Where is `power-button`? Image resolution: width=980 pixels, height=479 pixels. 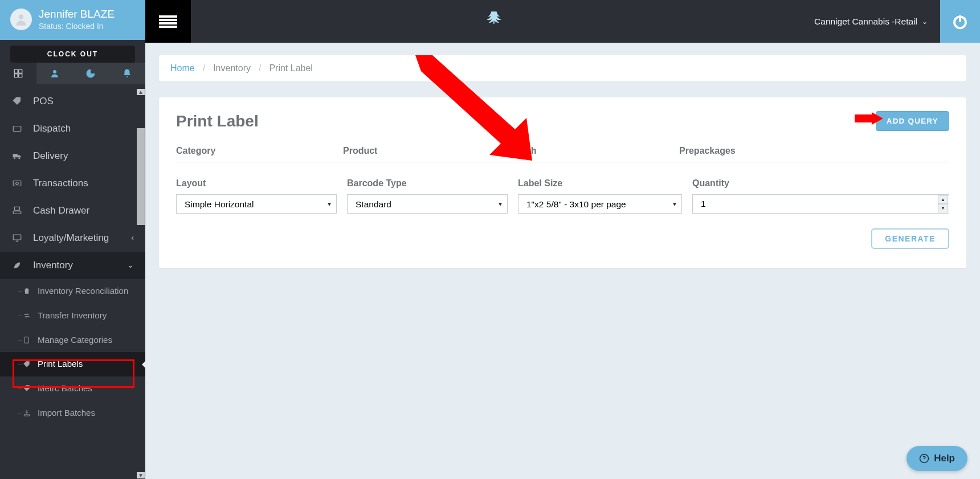 power-button is located at coordinates (960, 22).